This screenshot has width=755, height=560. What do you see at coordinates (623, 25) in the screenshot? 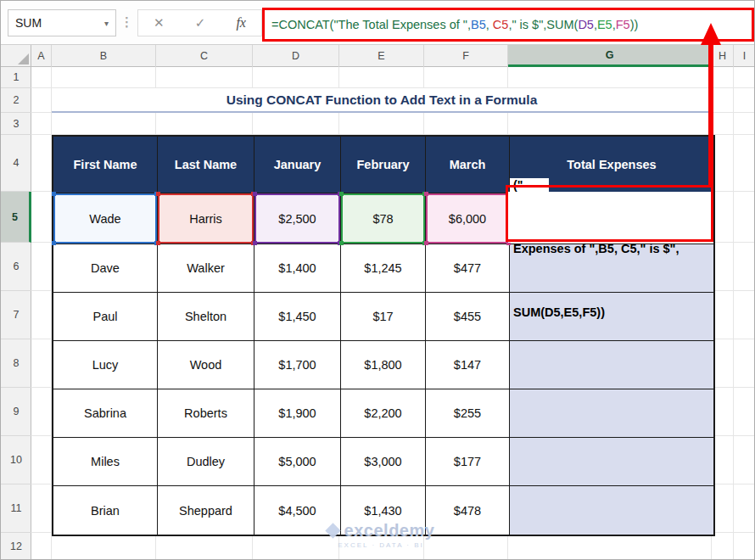
I see `formula-segment: F5` at bounding box center [623, 25].